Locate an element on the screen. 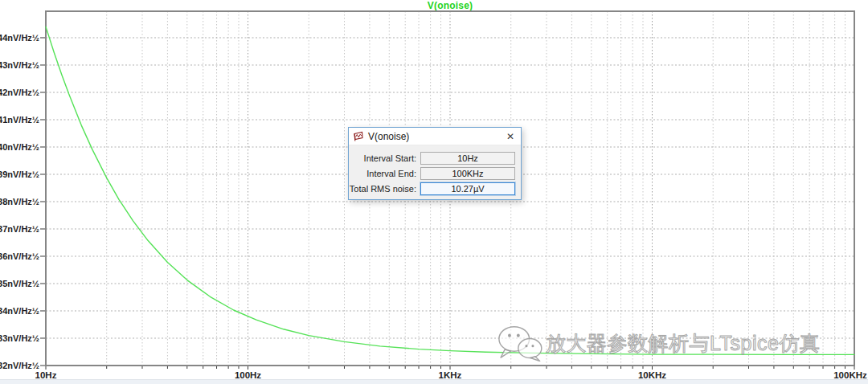  interval-end-label: Interval End: is located at coordinates (384, 174).